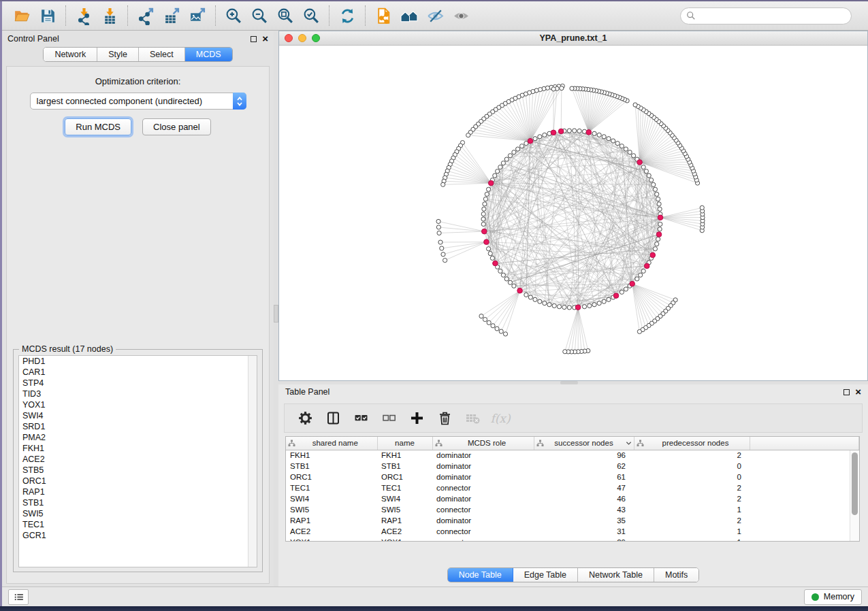 The height and width of the screenshot is (611, 868). Describe the element at coordinates (138, 448) in the screenshot. I see `mcds-result-item: FKH1` at that location.